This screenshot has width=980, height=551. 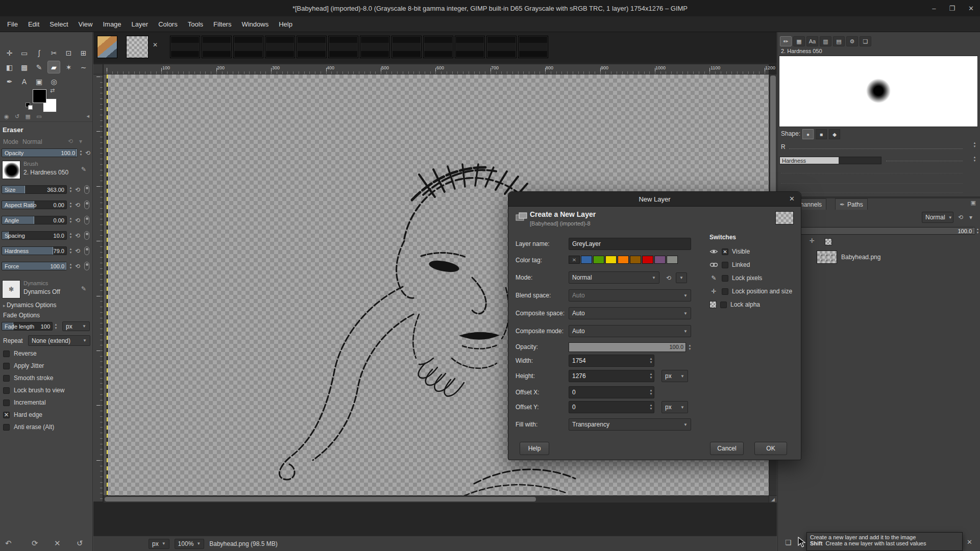 What do you see at coordinates (29, 106) in the screenshot?
I see `default-colors-icon` at bounding box center [29, 106].